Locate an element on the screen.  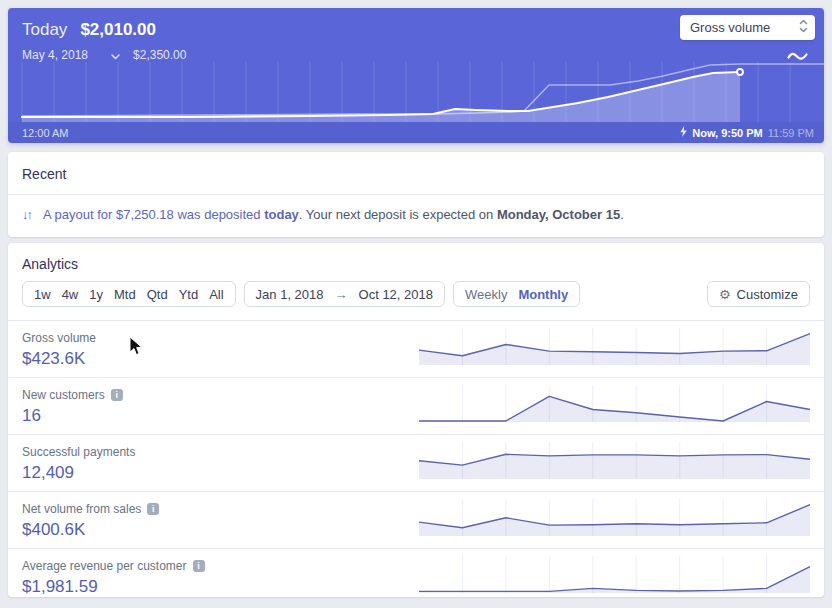
preset-mtd: Mtd is located at coordinates (125, 294).